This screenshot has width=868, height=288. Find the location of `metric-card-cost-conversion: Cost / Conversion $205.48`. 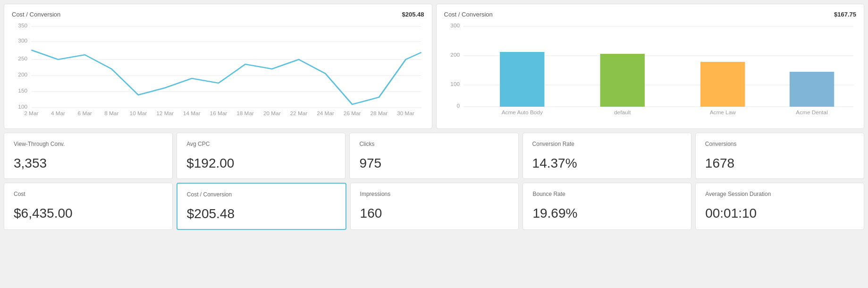

metric-card-cost-conversion: Cost / Conversion $205.48 is located at coordinates (261, 206).